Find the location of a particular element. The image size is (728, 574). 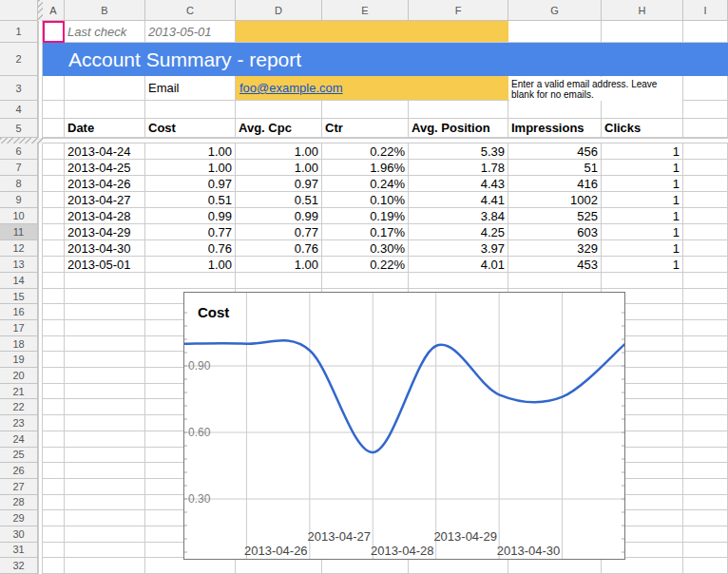

grid-cell-I22 is located at coordinates (705, 407).